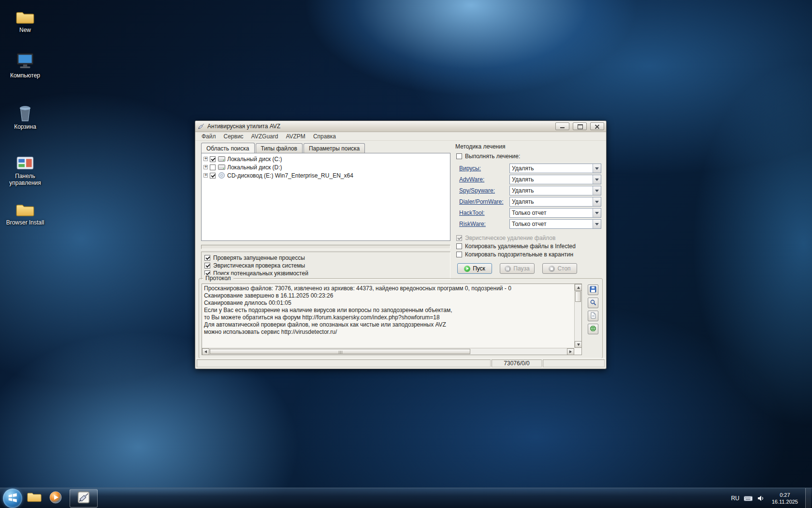 This screenshot has width=812, height=508. Describe the element at coordinates (326, 159) in the screenshot. I see `tree-item-drive-c: Локальный диск (C:)` at that location.